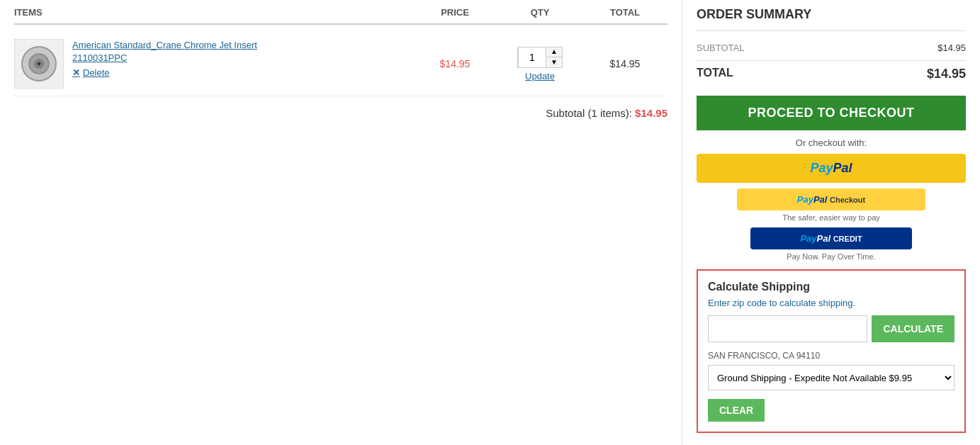 This screenshot has height=445, width=980. I want to click on x-icon: ✕, so click(77, 72).